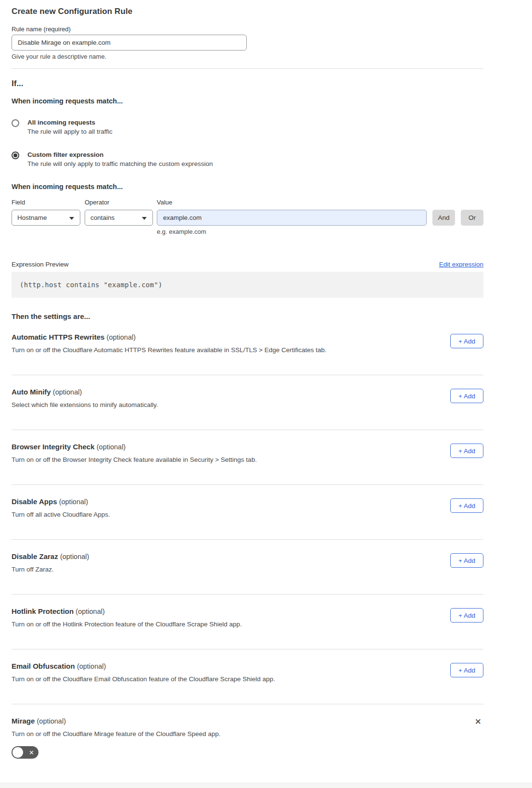 The image size is (532, 788). What do you see at coordinates (247, 403) in the screenshot?
I see `setting-row: Auto Minify (optional) Select which file…` at bounding box center [247, 403].